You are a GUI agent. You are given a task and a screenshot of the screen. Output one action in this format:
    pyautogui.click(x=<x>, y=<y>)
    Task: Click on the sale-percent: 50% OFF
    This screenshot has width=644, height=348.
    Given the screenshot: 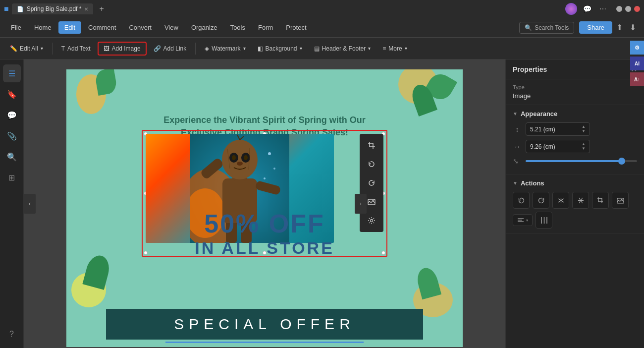 What is the action you would take?
    pyautogui.click(x=265, y=224)
    